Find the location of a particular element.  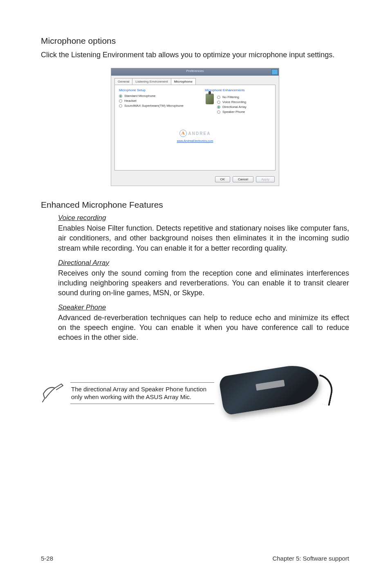

ok-button: OK is located at coordinates (223, 179).